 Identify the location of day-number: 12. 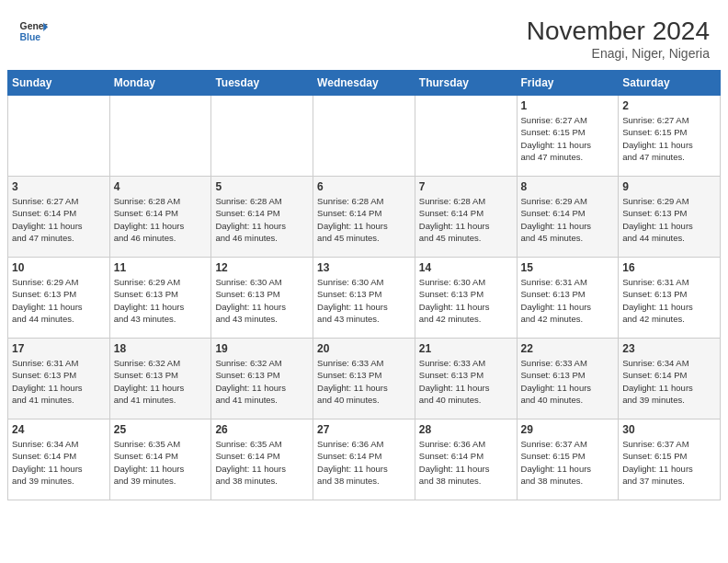
(262, 268).